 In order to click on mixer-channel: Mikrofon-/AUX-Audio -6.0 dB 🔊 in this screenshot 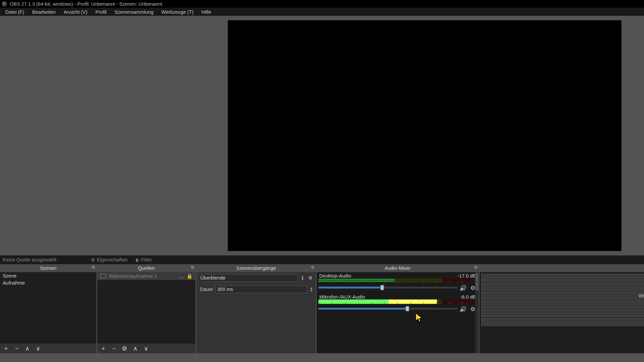, I will do `click(397, 304)`.